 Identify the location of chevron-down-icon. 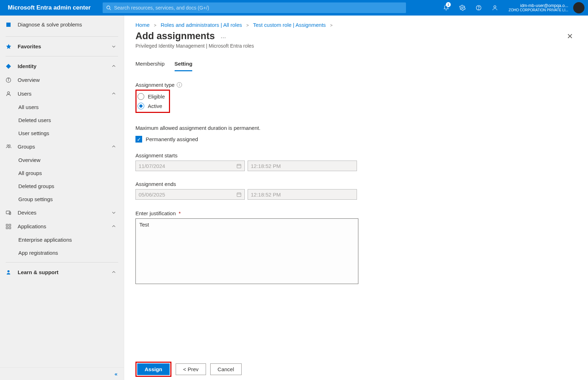
(114, 212).